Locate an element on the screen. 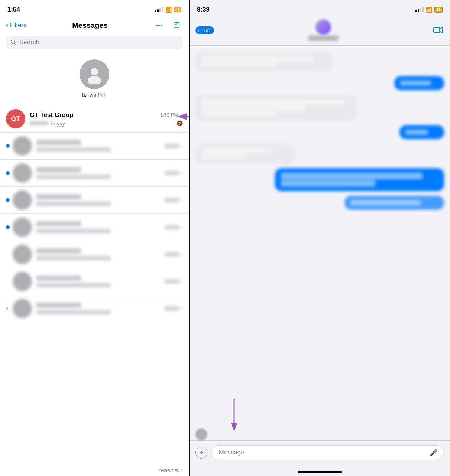 This screenshot has height=476, width=450. conversation-item-4: › is located at coordinates (94, 227).